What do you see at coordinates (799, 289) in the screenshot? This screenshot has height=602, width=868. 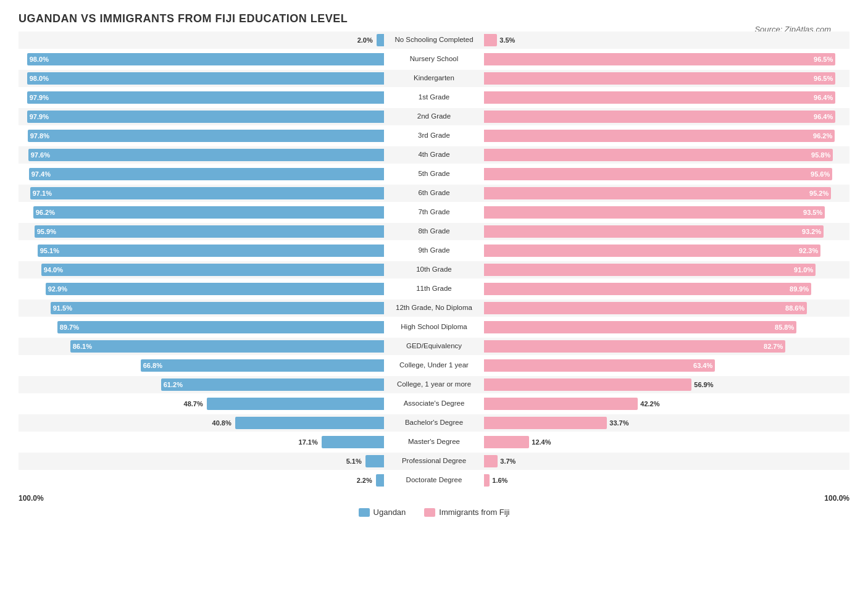 I see `right-value: 89.9%` at bounding box center [799, 289].